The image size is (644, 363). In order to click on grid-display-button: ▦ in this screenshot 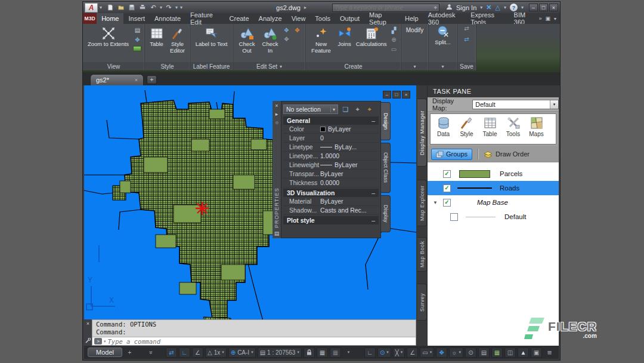, I will do `click(322, 352)`.